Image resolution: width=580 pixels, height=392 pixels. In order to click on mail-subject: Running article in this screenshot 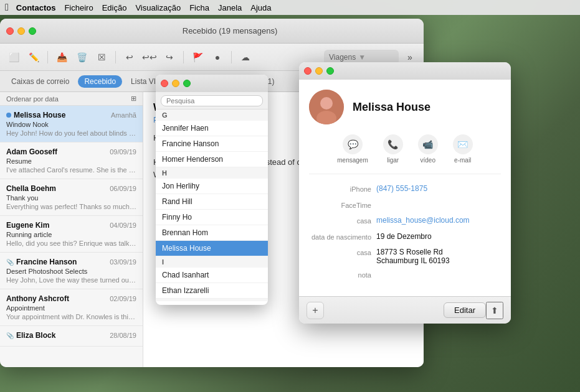, I will do `click(71, 235)`.